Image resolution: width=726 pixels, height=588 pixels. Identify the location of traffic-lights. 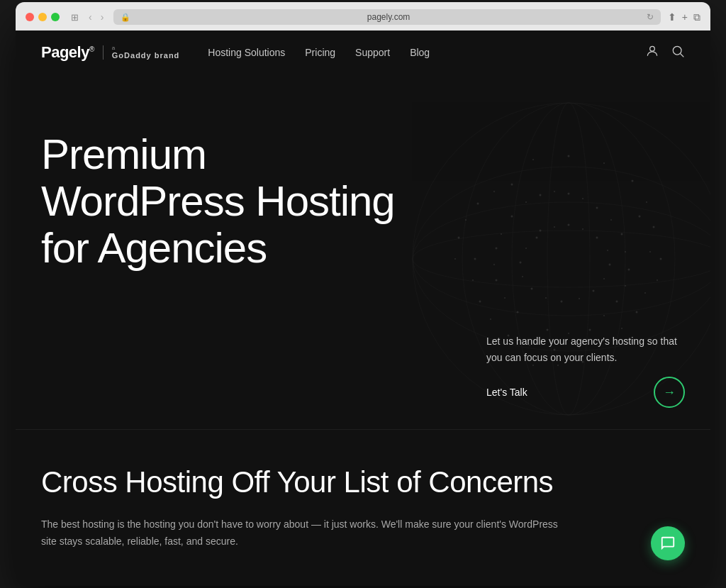
(43, 17).